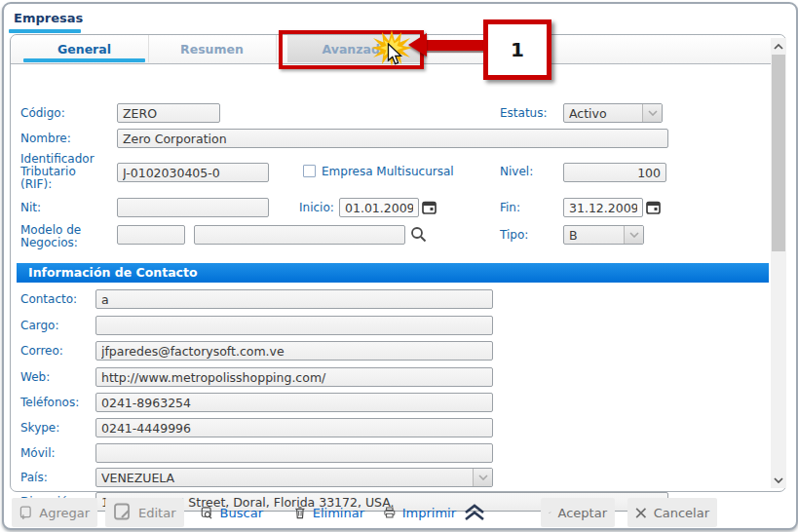 Image resolution: width=798 pixels, height=532 pixels. Describe the element at coordinates (294, 453) in the screenshot. I see `movil-input` at that location.